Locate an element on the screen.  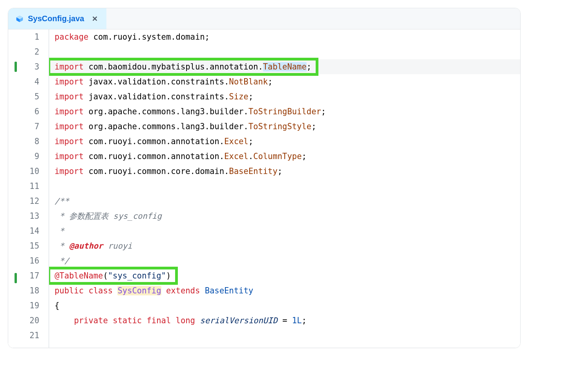
line-number: 14 is located at coordinates (30, 231).